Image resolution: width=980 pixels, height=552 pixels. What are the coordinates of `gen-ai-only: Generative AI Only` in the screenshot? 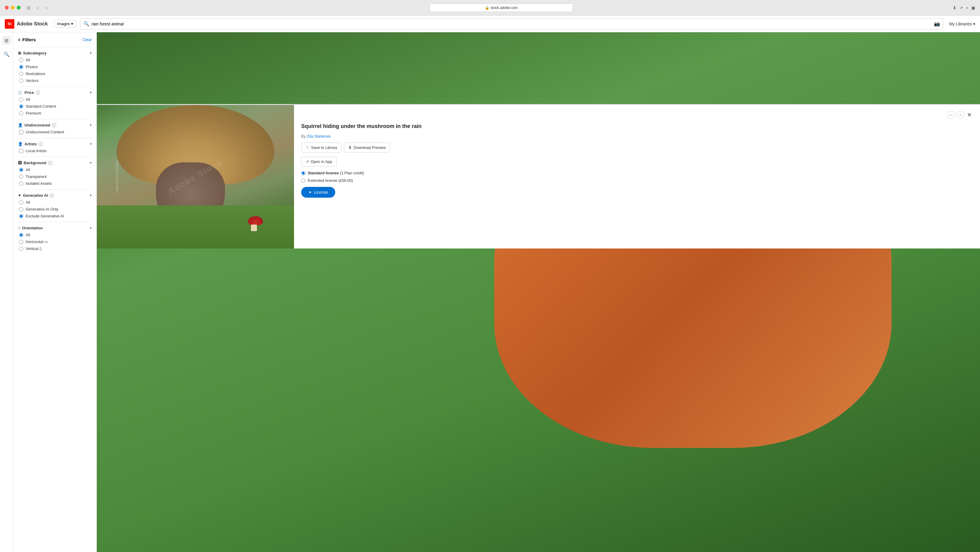 It's located at (56, 209).